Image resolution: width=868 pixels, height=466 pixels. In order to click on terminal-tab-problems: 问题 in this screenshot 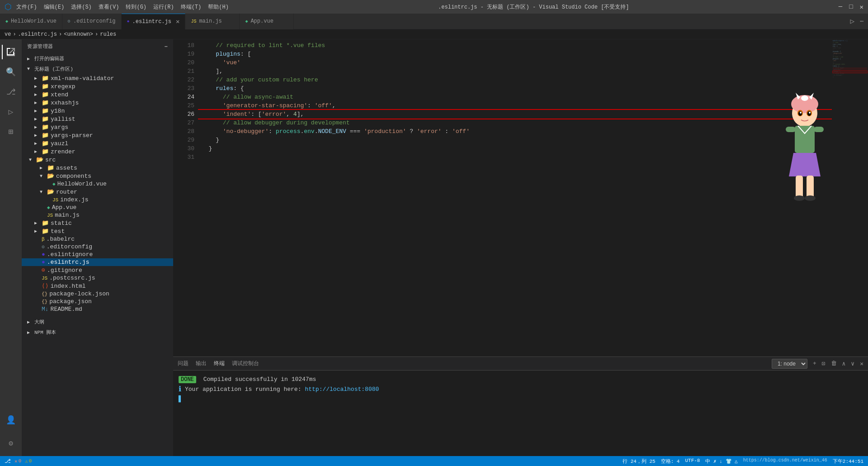, I will do `click(183, 364)`.